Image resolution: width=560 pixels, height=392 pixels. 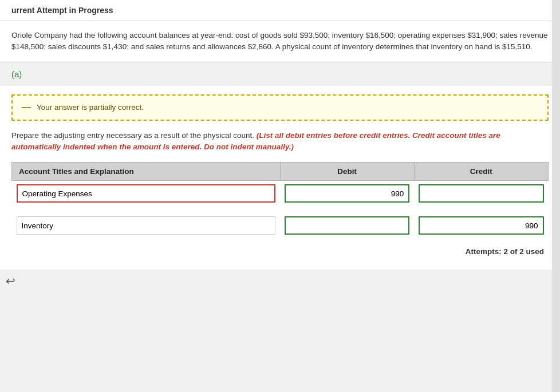 I want to click on bottom-bar: ↩, so click(x=280, y=281).